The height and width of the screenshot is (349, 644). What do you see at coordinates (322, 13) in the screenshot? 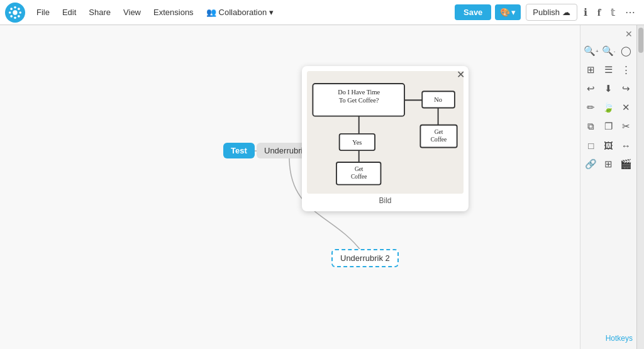
I see `toolbar: File Edit Share View Extensions 👥 Collab…` at bounding box center [322, 13].